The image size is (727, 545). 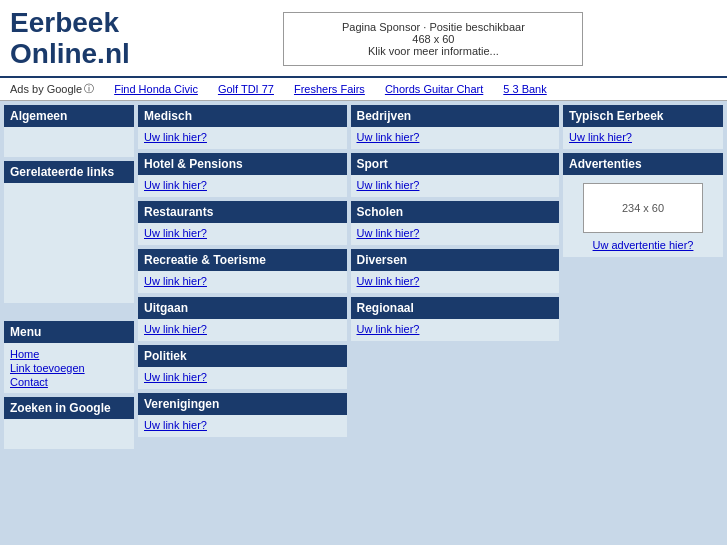 I want to click on row-politiek: Politiek Uw link hier?, so click(x=348, y=367).